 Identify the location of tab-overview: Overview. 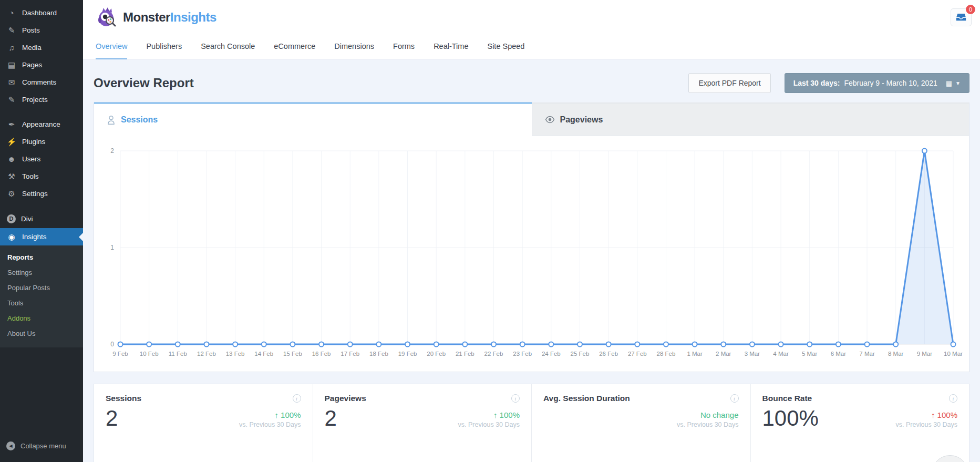
(111, 47).